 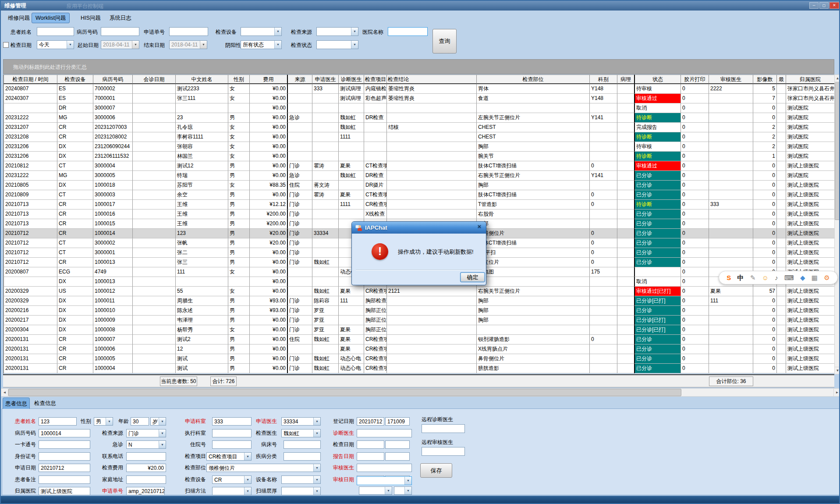 What do you see at coordinates (202, 128) in the screenshot?
I see `cell-name: 孔令琼` at bounding box center [202, 128].